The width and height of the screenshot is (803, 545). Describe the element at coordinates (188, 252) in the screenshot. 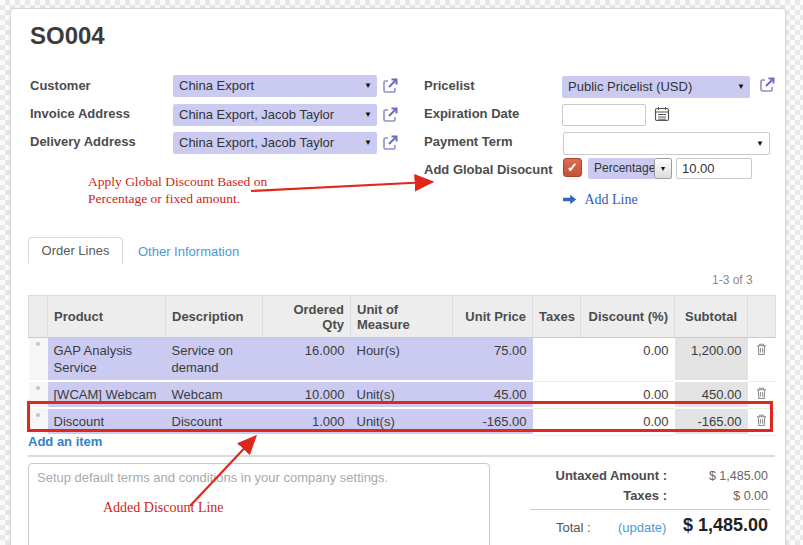

I see `tab-other-information: Other Information` at that location.